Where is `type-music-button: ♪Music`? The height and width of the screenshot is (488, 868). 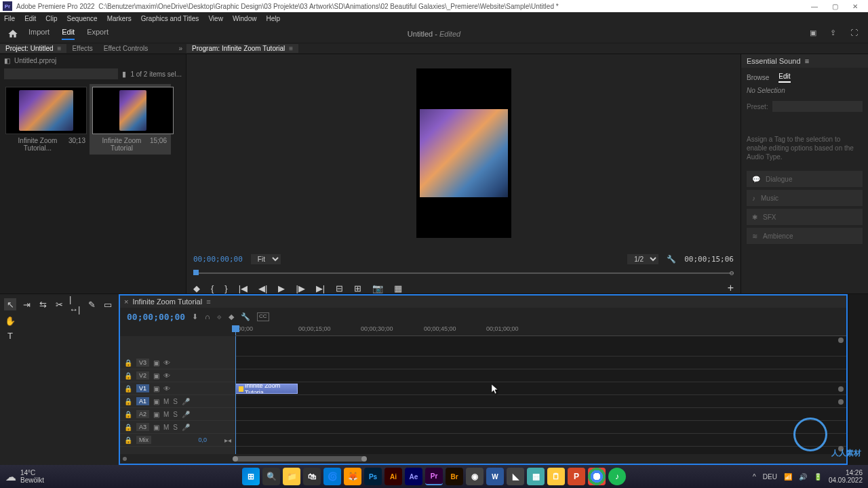
type-music-button: ♪Music is located at coordinates (804, 198).